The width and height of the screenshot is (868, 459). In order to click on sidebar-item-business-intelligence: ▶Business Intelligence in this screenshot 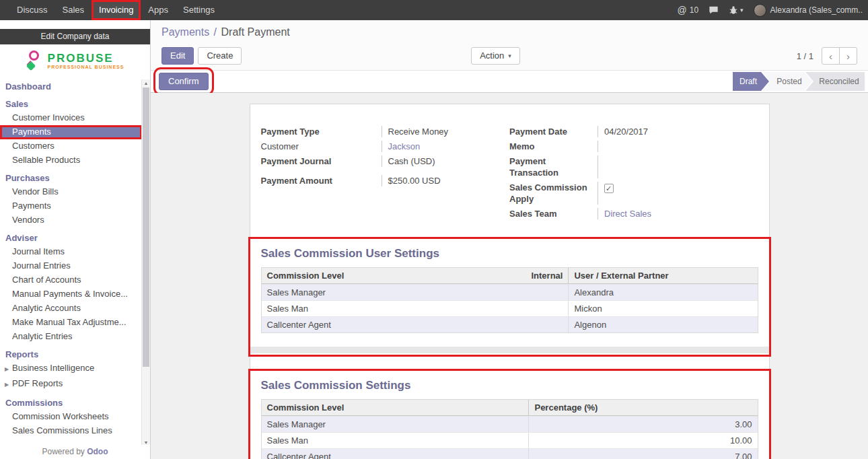, I will do `click(71, 369)`.